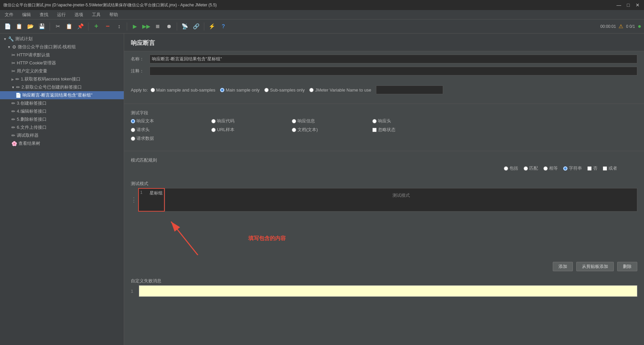 Image resolution: width=644 pixels, height=345 pixels. Describe the element at coordinates (511, 168) in the screenshot. I see `pattern-contains: 包括` at that location.